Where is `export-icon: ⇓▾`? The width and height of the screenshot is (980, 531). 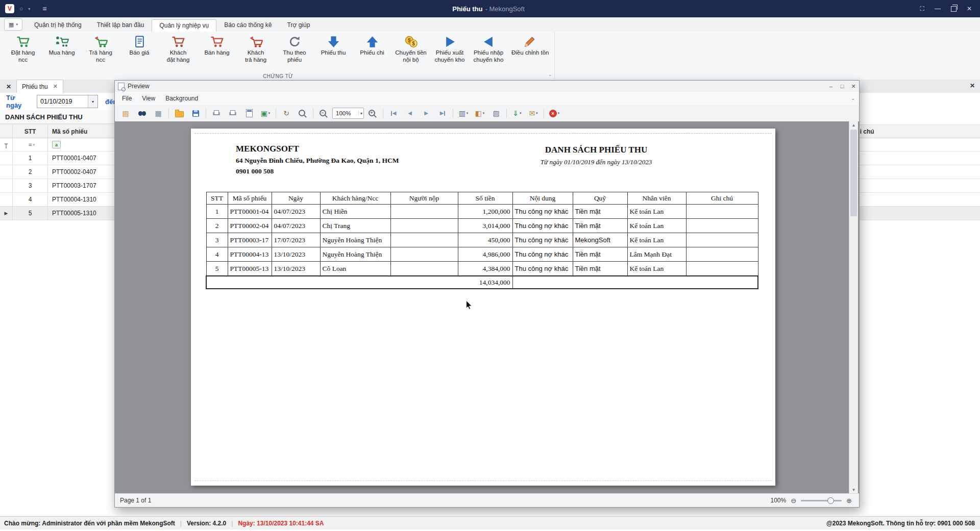
export-icon: ⇓▾ is located at coordinates (517, 113).